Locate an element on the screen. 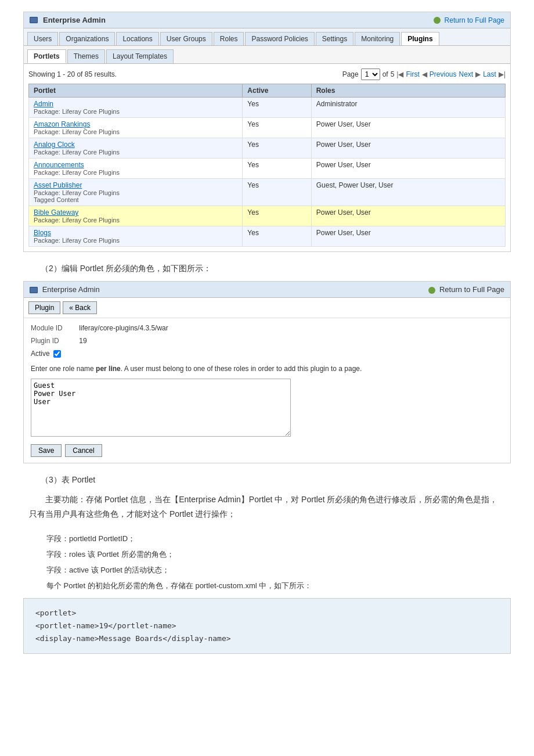  portlet-name-cell: AdminPackage: Liferay Core Plugins is located at coordinates (136, 108).